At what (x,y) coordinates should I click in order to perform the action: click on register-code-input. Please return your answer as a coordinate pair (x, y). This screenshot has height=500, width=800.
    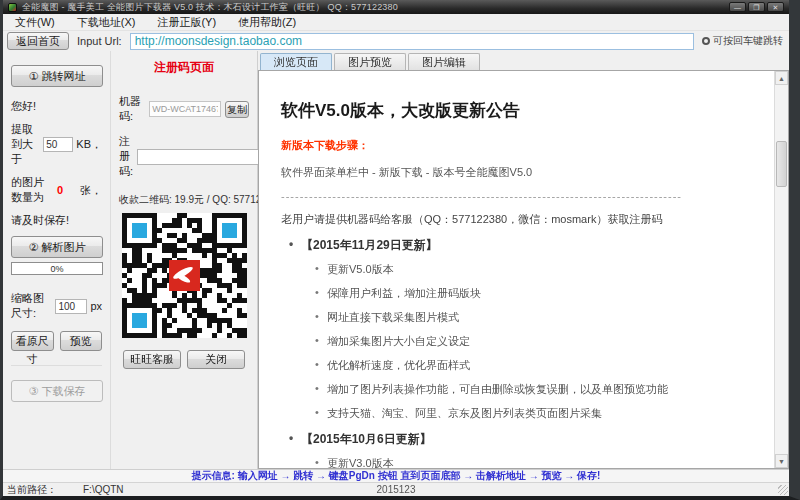
    Looking at the image, I should click on (206, 157).